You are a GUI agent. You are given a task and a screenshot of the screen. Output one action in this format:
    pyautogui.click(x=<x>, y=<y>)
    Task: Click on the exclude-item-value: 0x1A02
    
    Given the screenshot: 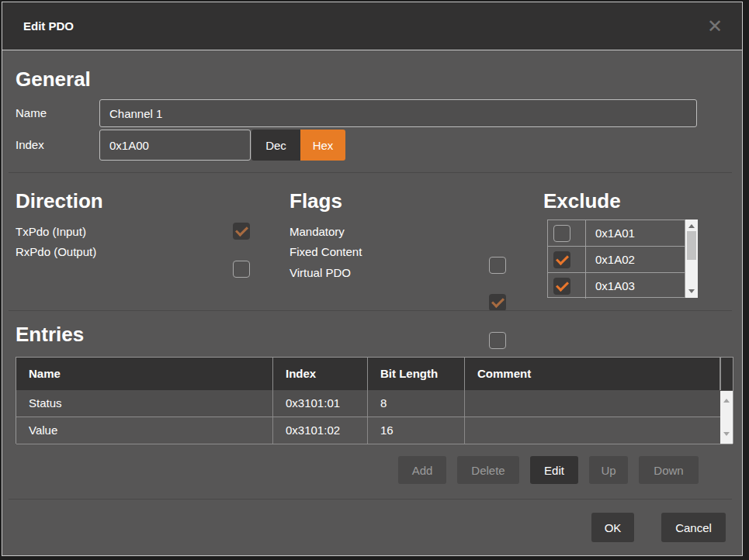 What is the action you would take?
    pyautogui.click(x=610, y=259)
    